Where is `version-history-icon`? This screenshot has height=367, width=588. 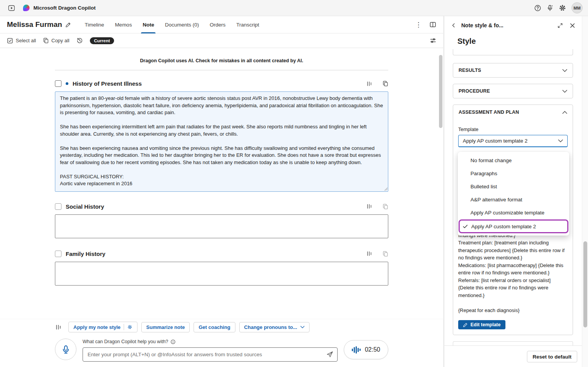 version-history-icon is located at coordinates (80, 41).